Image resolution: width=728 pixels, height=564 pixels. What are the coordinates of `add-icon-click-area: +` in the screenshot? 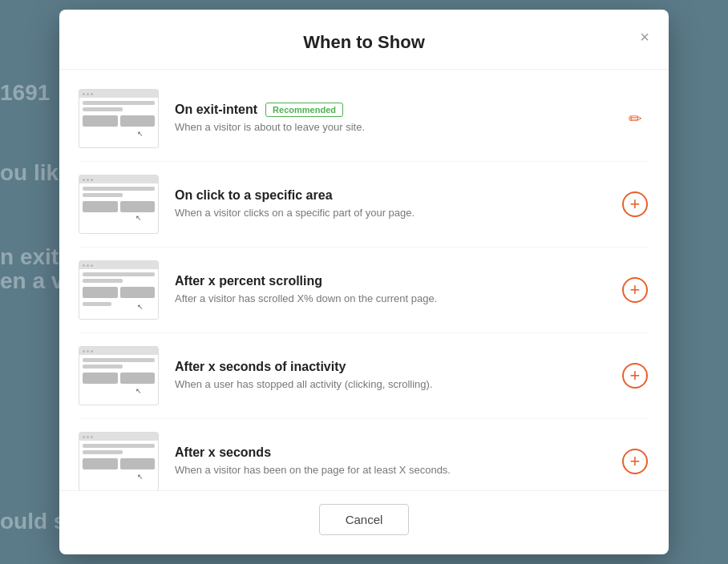 It's located at (635, 204).